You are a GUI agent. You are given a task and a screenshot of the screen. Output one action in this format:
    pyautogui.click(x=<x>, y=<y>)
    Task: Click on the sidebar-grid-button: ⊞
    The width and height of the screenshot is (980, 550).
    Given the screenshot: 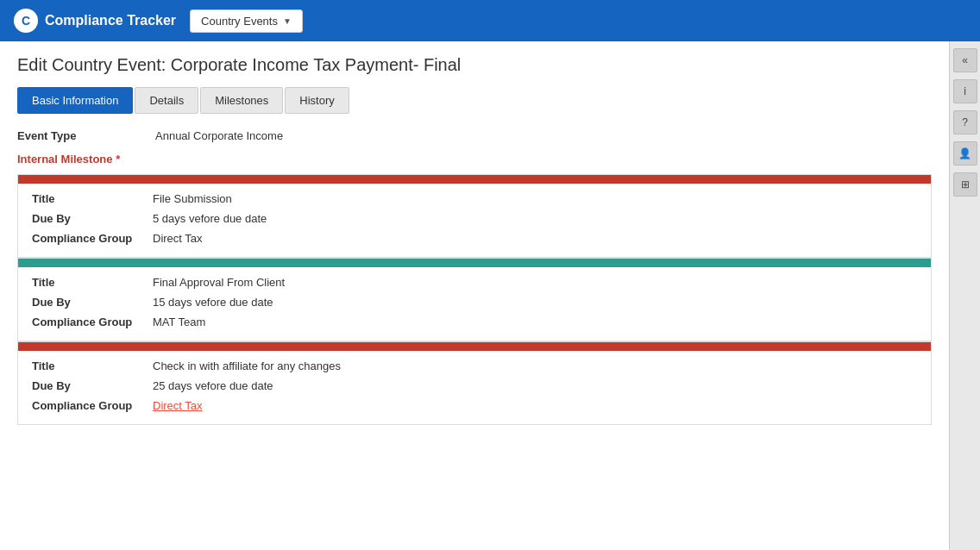 What is the action you would take?
    pyautogui.click(x=965, y=184)
    